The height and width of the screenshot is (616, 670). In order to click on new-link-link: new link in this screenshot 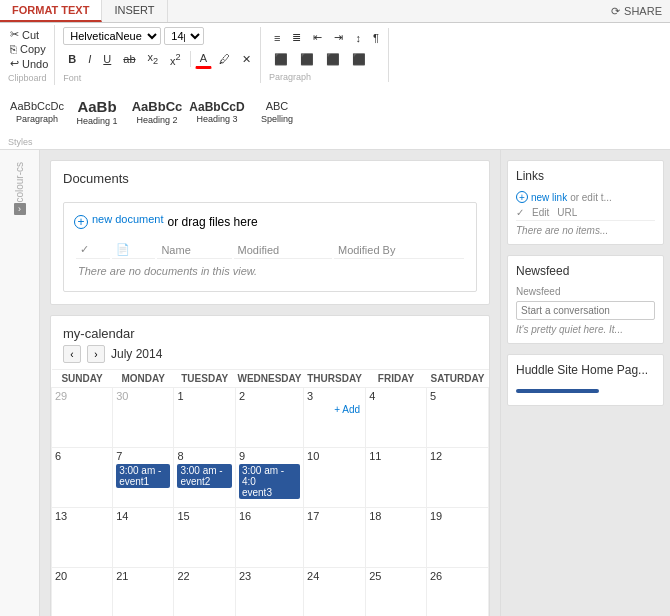, I will do `click(549, 198)`.